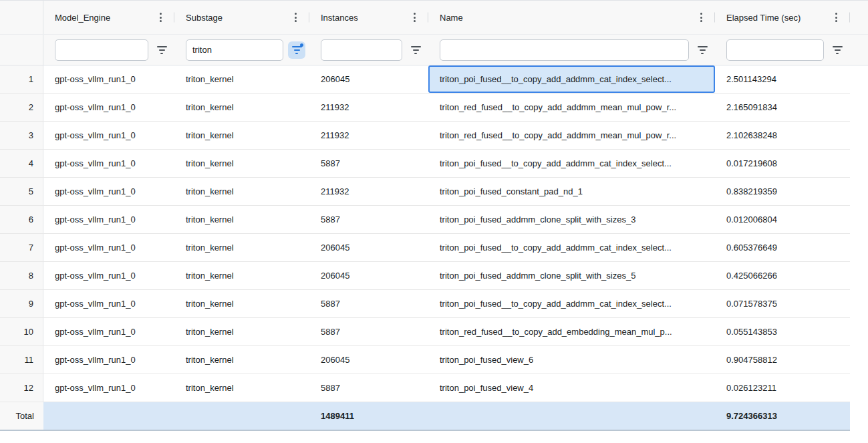 The image size is (868, 443). I want to click on total-instances: 1489411, so click(369, 416).